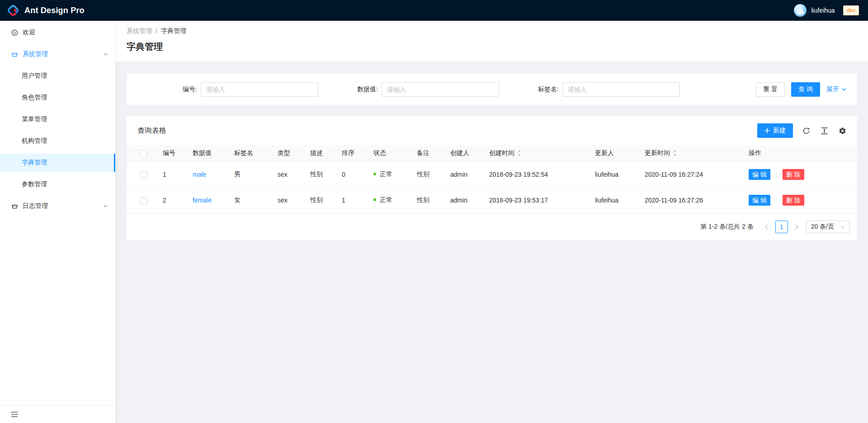 The image size is (868, 423). What do you see at coordinates (833, 89) in the screenshot?
I see `expand-label: 展开` at bounding box center [833, 89].